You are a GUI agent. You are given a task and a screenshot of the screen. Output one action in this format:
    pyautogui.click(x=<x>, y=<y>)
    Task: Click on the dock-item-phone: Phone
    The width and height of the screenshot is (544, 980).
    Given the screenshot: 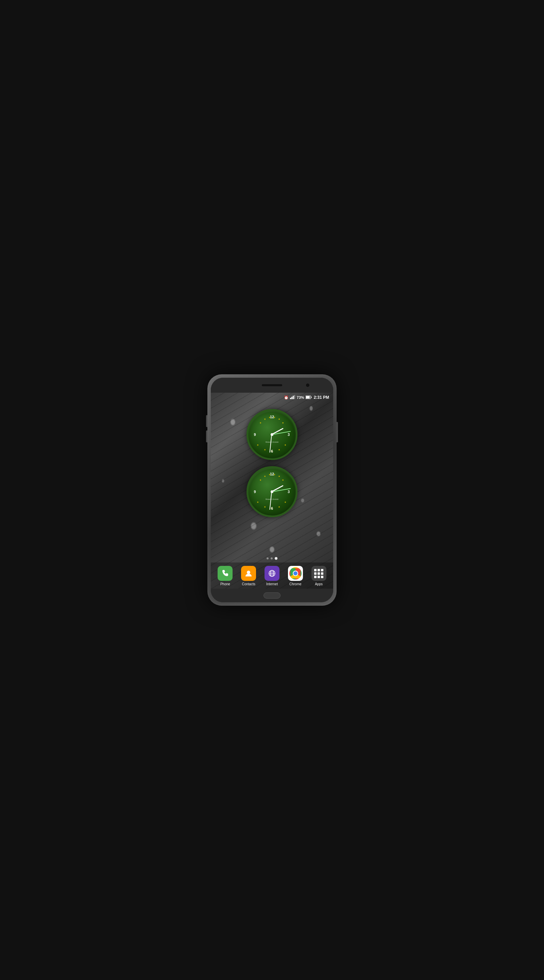 What is the action you would take?
    pyautogui.click(x=225, y=576)
    